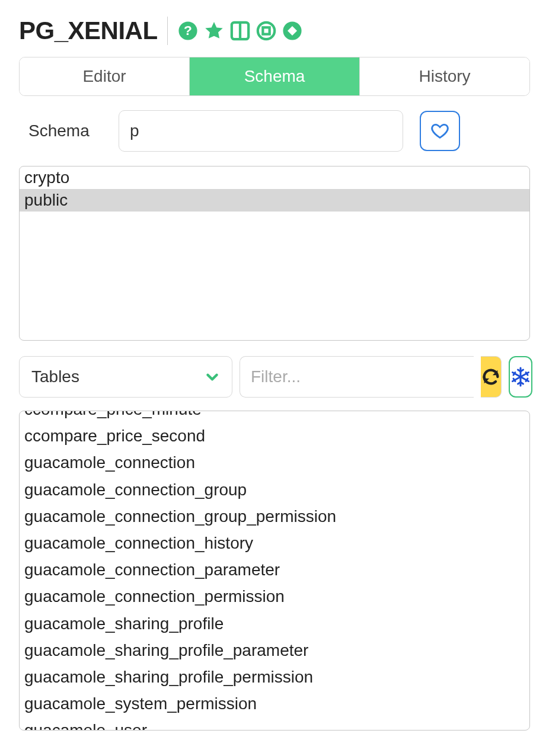  Describe the element at coordinates (274, 543) in the screenshot. I see `table-row: guacamole_connection_history` at that location.